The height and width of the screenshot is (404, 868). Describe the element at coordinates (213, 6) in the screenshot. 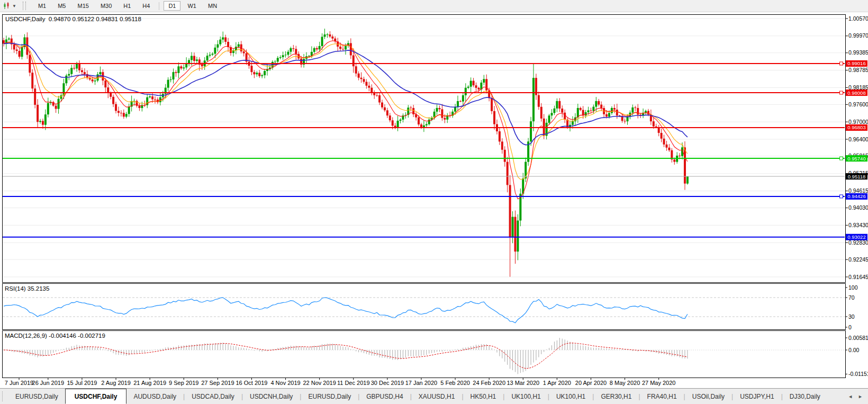

I see `timeframe-button-mn: MN` at that location.